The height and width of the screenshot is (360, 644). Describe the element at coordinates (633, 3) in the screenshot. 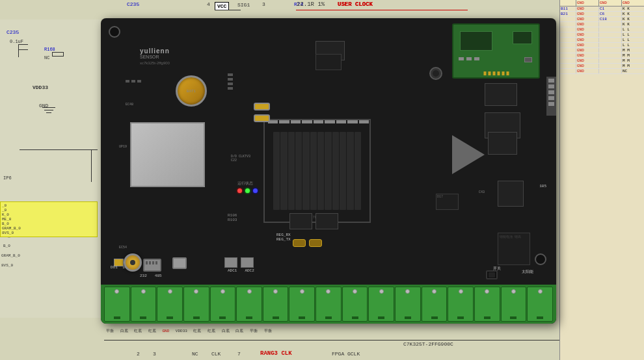

I see `th-gnd3: GND` at that location.